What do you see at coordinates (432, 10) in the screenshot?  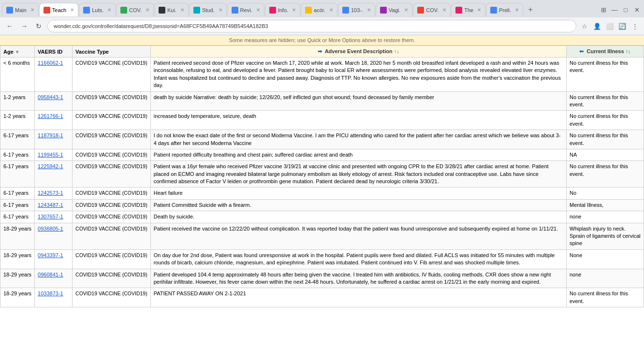 I see `tab-cov2: COV. ✕` at bounding box center [432, 10].